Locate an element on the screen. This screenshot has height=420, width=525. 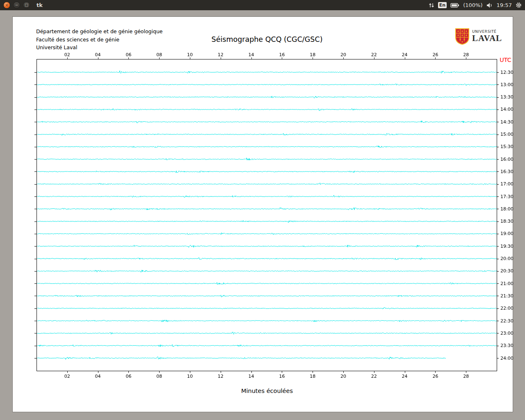
utc-time-label: 20:00 is located at coordinates (507, 258).